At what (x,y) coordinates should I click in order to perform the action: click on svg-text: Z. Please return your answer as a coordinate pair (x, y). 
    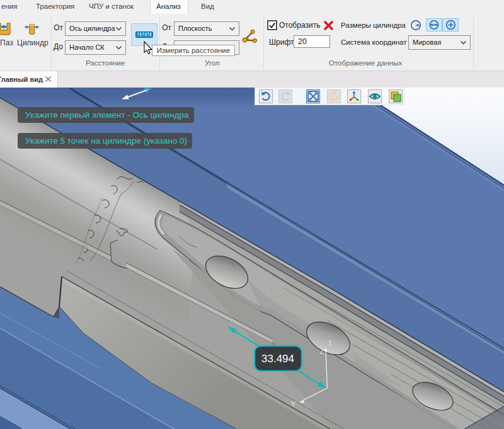
    Looking at the image, I should click on (322, 352).